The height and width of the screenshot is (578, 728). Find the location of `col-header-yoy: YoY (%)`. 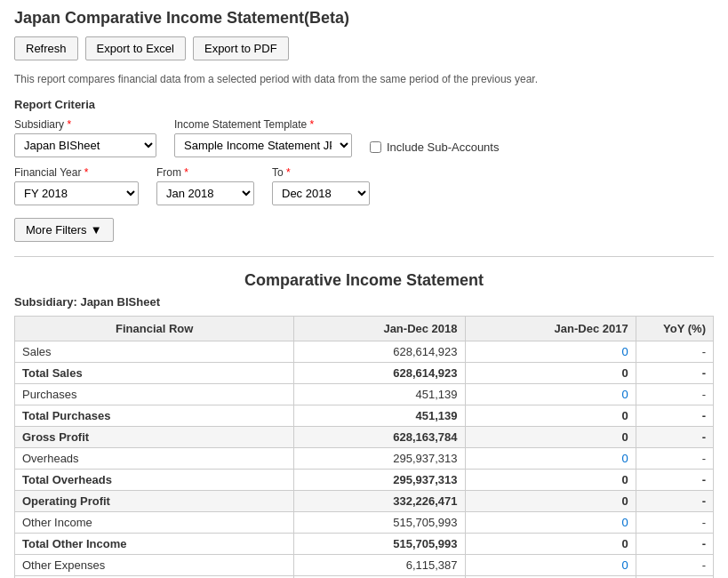

col-header-yoy: YoY (%) is located at coordinates (674, 329).